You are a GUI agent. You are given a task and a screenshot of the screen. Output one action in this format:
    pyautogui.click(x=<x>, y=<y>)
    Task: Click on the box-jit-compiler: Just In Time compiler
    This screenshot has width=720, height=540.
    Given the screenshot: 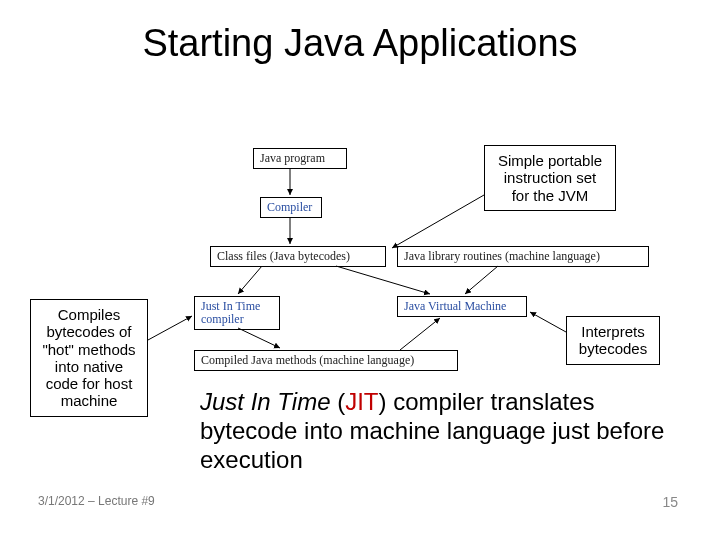 What is the action you would take?
    pyautogui.click(x=237, y=313)
    